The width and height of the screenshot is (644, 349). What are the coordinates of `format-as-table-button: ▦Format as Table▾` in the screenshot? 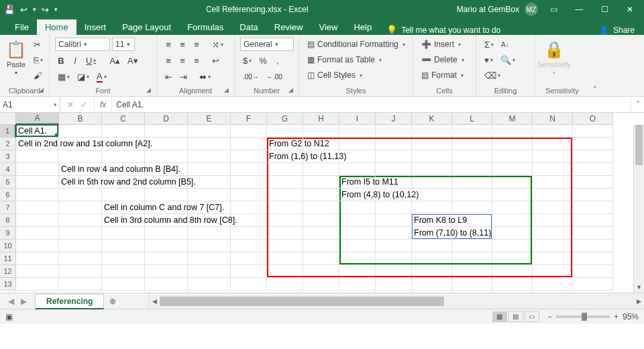 It's located at (345, 60).